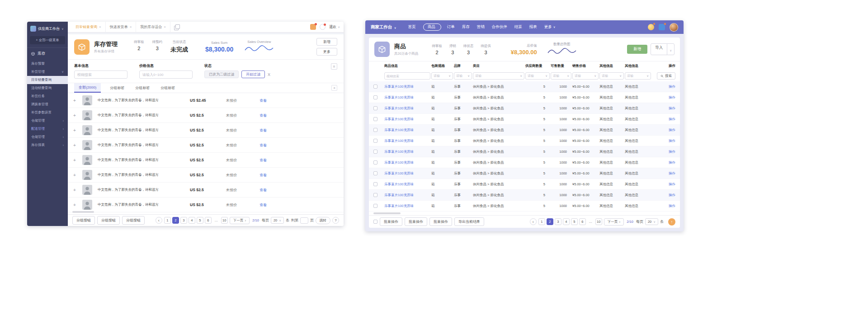  I want to click on sidebar-menu-item: 活动销量查询, so click(47, 88).